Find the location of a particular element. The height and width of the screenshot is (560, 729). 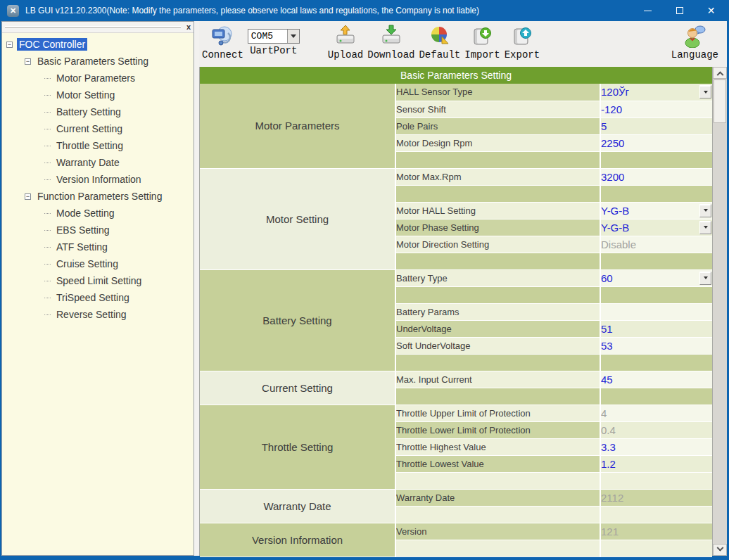

default-button: Default is located at coordinates (439, 42).